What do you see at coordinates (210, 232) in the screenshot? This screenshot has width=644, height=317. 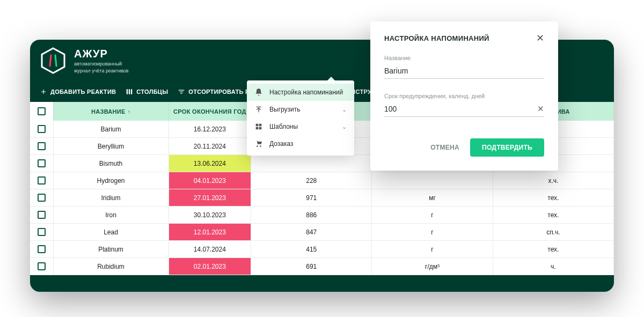 I see `row-date-cell: 12.01.2023` at bounding box center [210, 232].